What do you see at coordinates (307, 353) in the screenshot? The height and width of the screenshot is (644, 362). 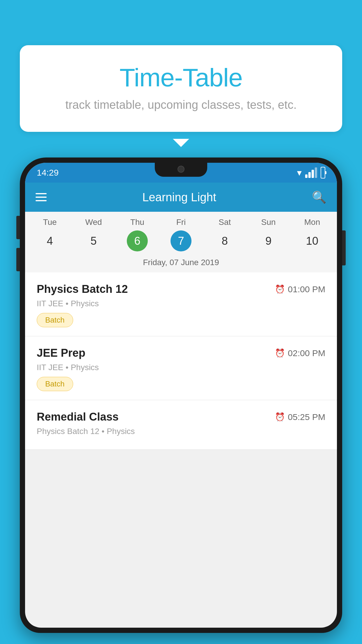 I see `schedule-item-time-value-2: 02:00 PM` at bounding box center [307, 353].